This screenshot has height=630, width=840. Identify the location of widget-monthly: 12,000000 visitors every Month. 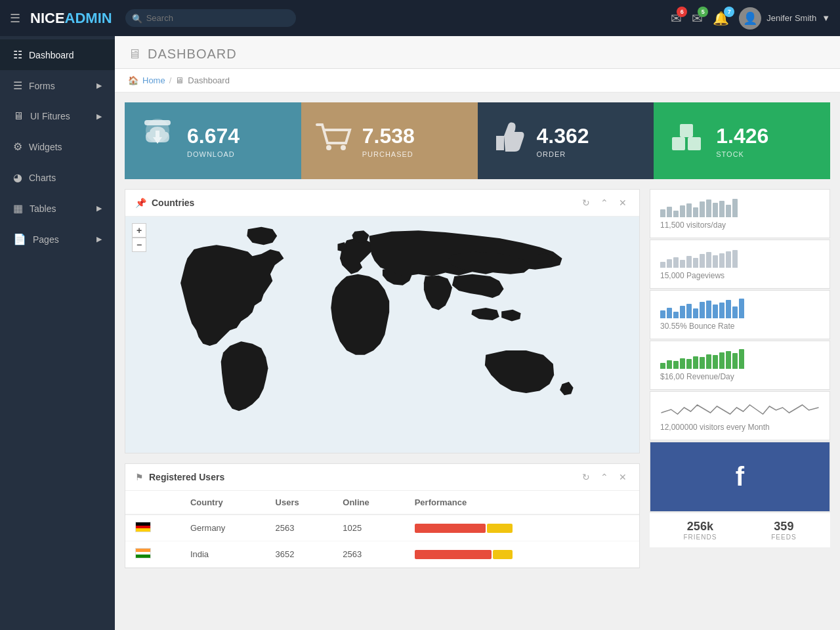
(740, 416).